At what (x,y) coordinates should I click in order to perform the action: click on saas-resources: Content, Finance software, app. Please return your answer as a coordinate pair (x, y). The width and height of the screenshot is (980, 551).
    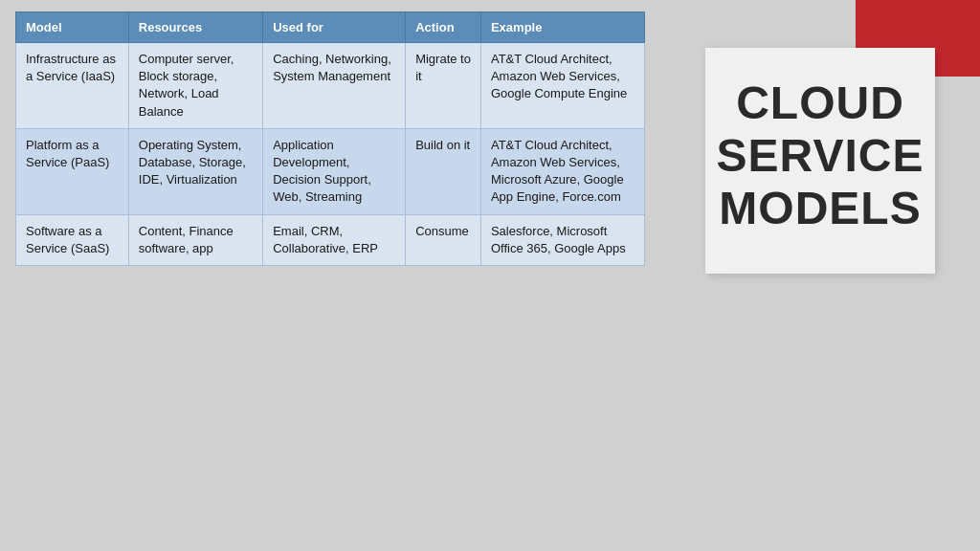
    Looking at the image, I should click on (195, 239).